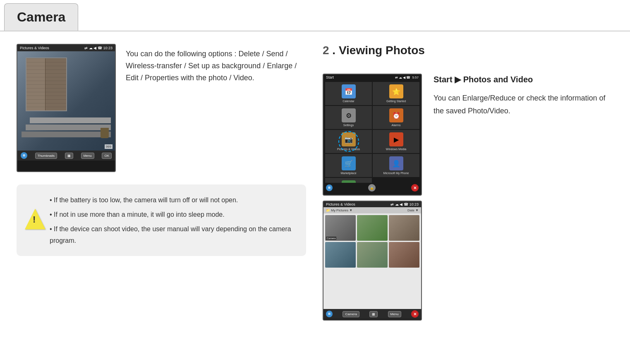 This screenshot has height=364, width=630. I want to click on start-item-getting-started: ⭐ Getting Started, so click(396, 93).